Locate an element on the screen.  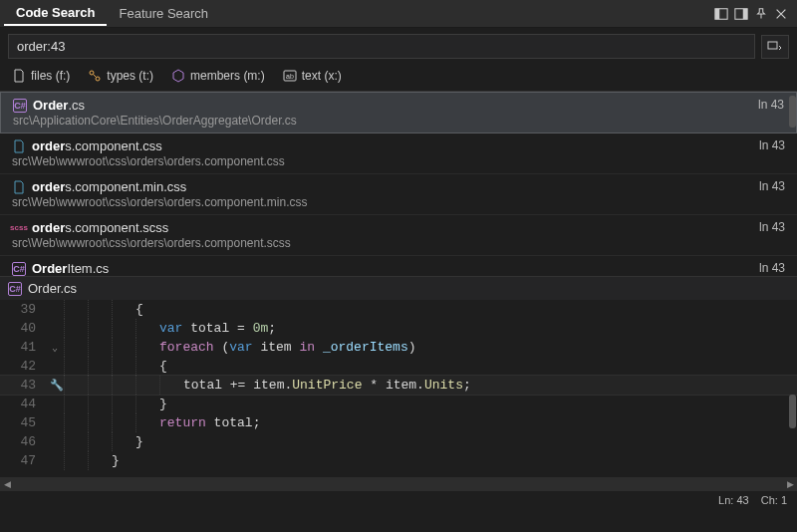
result-filename: OrderItem.cs is located at coordinates (70, 269).